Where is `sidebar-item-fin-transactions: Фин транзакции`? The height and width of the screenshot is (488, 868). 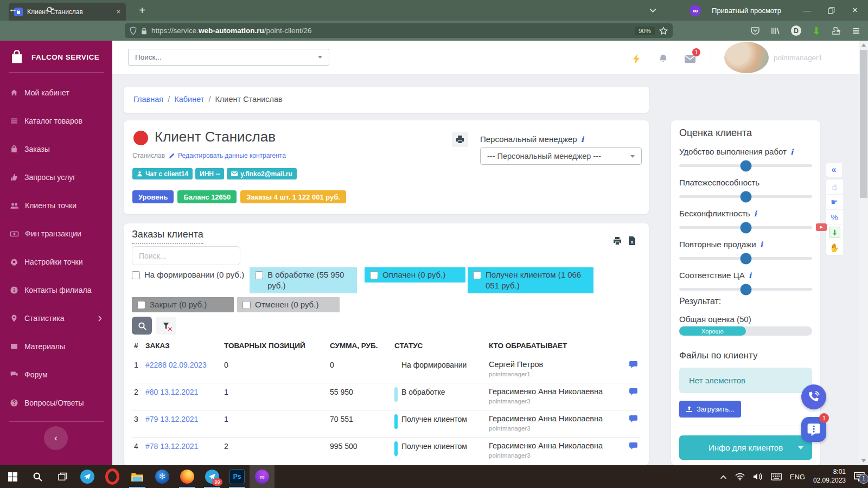 sidebar-item-fin-transactions: Фин транзакции is located at coordinates (56, 234).